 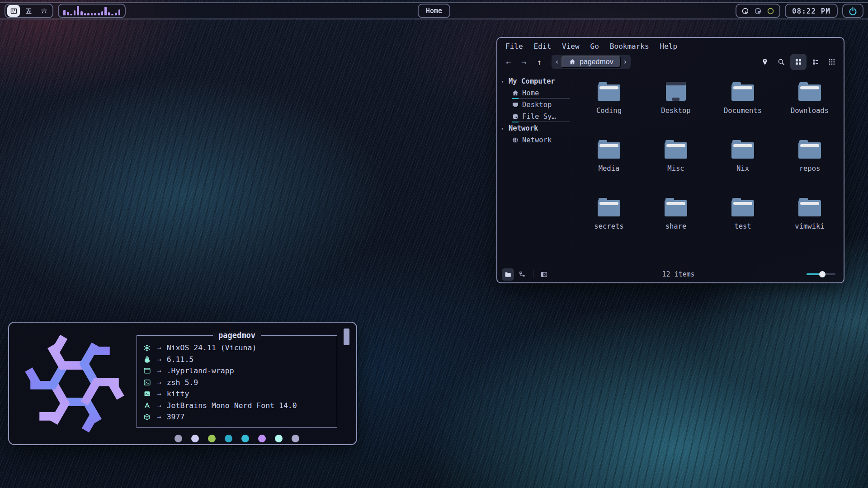 What do you see at coordinates (29, 11) in the screenshot?
I see `cjk-five-glyph` at bounding box center [29, 11].